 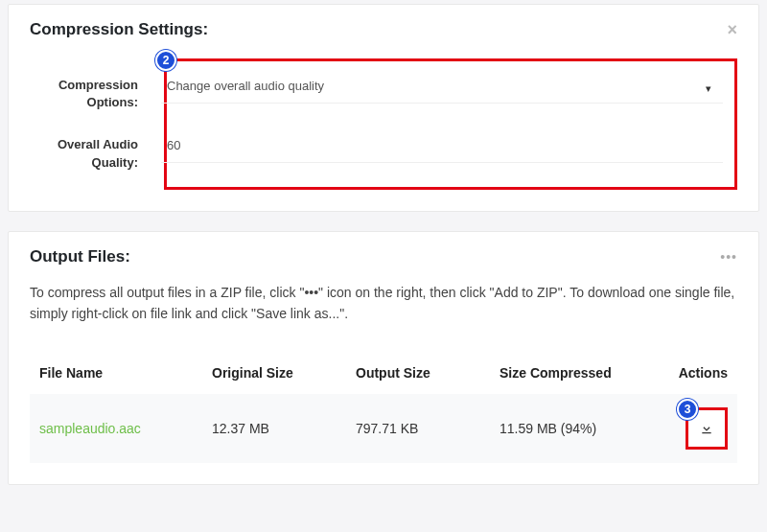 What do you see at coordinates (428, 428) in the screenshot?
I see `cell-output-size: 797.71 KB` at bounding box center [428, 428].